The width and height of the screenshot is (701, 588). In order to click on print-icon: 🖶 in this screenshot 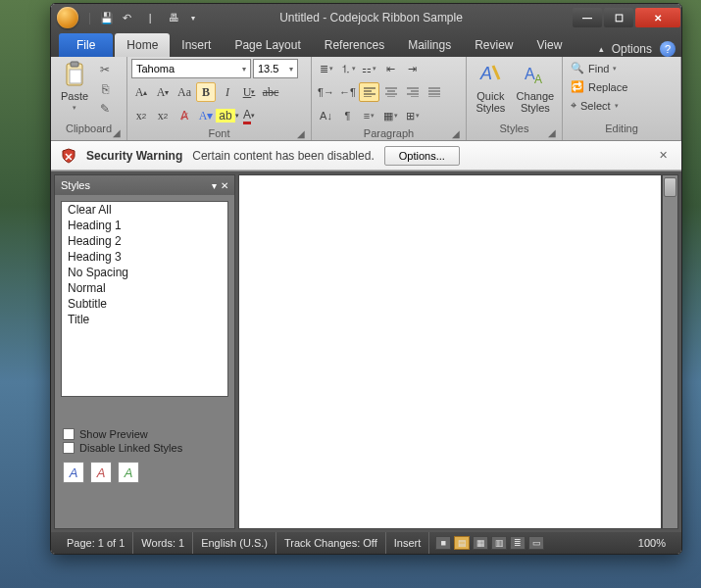, I will do `click(174, 18)`.